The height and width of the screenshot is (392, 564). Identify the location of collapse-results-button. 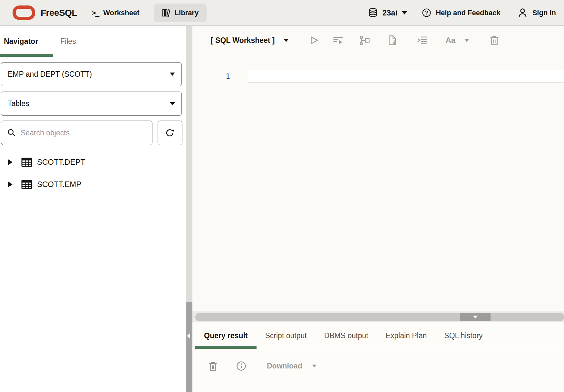
(475, 317).